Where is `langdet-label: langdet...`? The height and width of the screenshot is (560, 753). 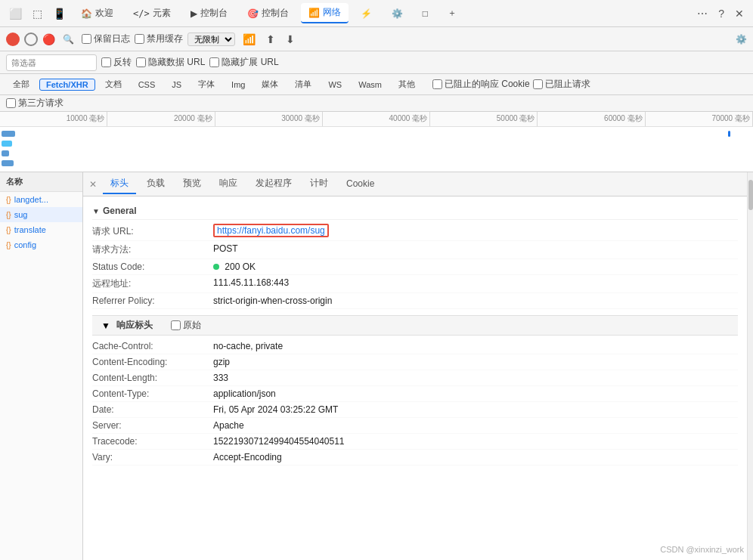 langdet-label: langdet... is located at coordinates (32, 200).